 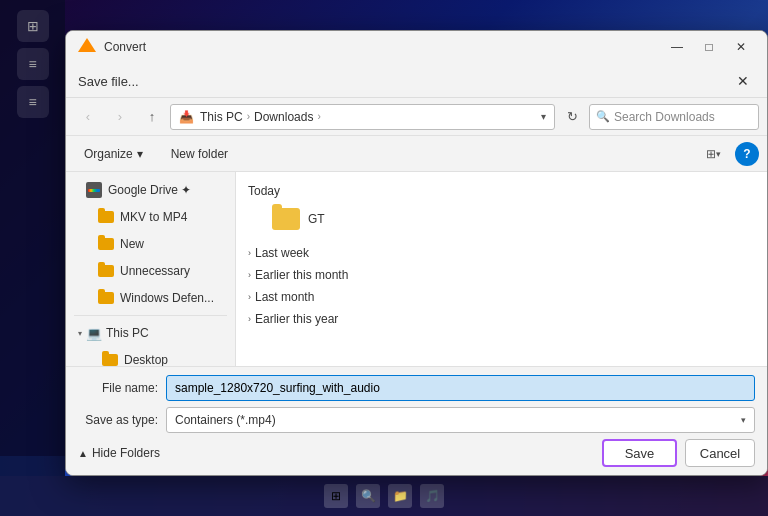 What do you see at coordinates (118, 420) in the screenshot?
I see `save-type-label: Save as type:` at bounding box center [118, 420].